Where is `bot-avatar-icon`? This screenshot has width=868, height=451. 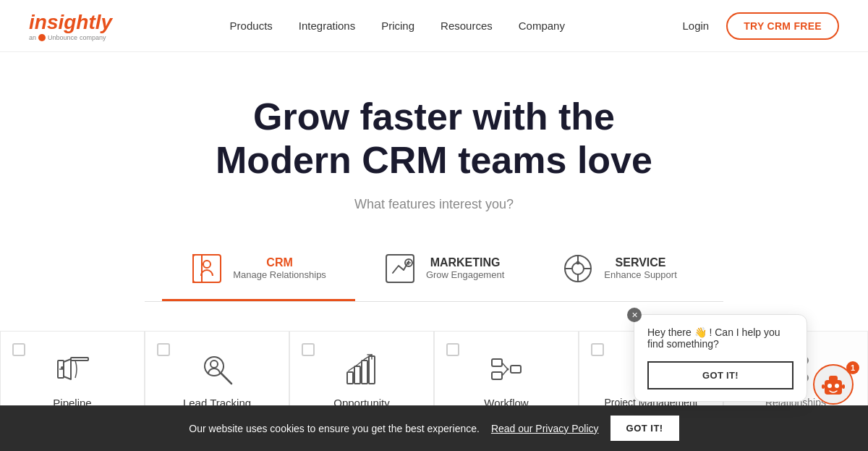
bot-avatar-icon is located at coordinates (833, 384).